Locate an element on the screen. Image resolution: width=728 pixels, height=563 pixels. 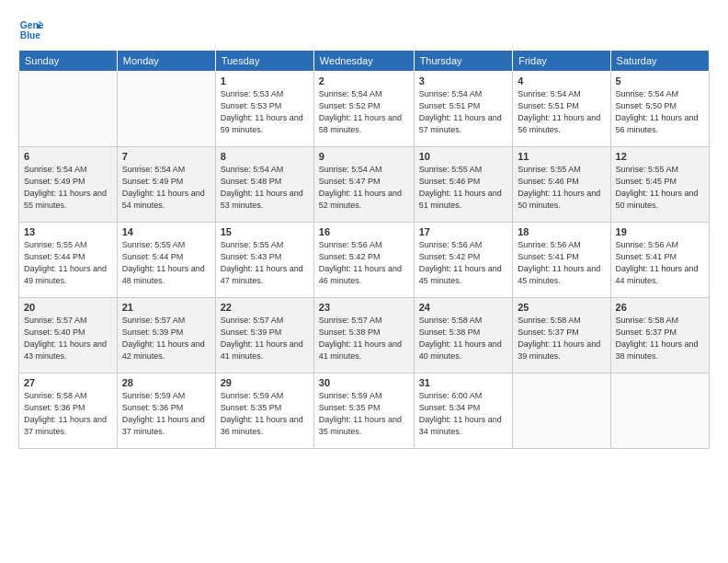
day-info: Sunrise: 6:00 AM Sunset: 5:34 PM Dayligh… is located at coordinates (463, 414).